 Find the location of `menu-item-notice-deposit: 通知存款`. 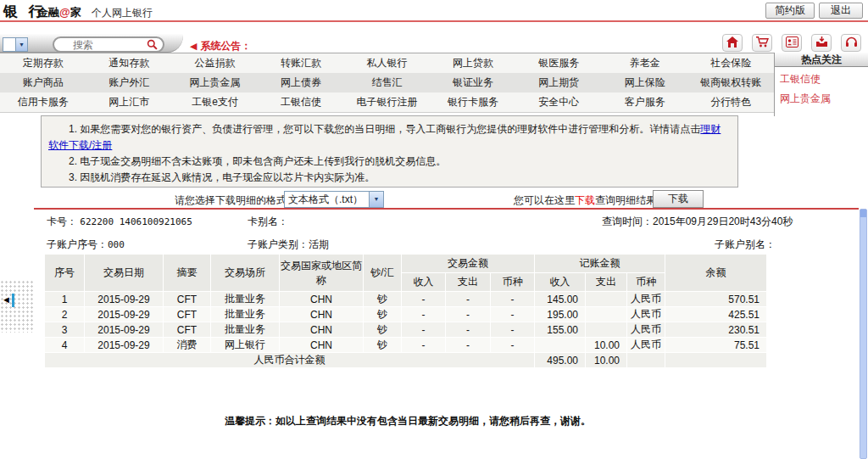

menu-item-notice-deposit: 通知存款 is located at coordinates (129, 63).